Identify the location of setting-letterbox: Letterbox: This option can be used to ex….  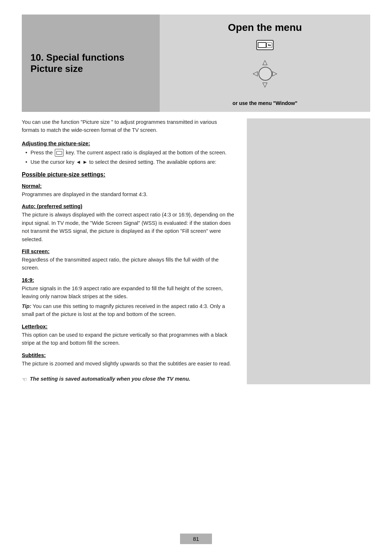
(129, 336).